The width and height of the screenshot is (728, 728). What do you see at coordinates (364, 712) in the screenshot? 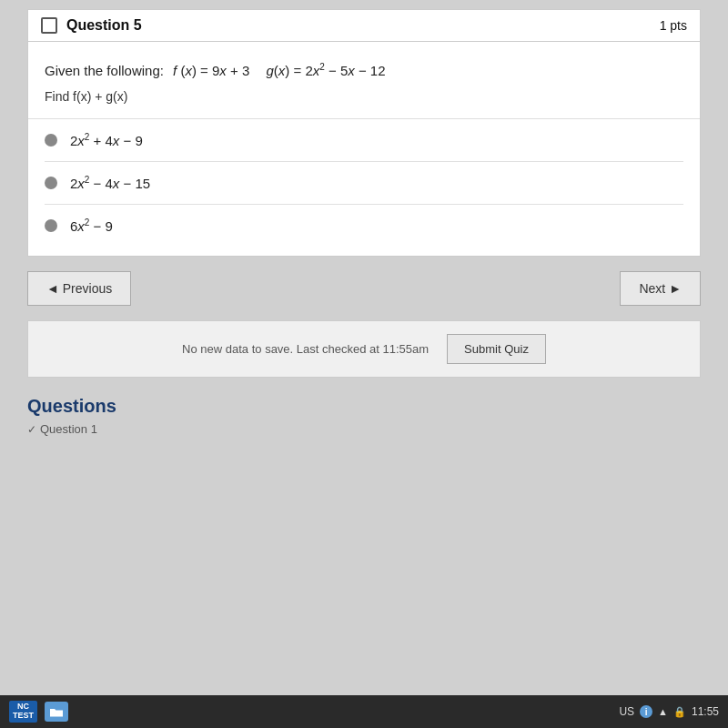
I see `taskbar: NC TEST US i ▲ 🔒 11:55` at bounding box center [364, 712].